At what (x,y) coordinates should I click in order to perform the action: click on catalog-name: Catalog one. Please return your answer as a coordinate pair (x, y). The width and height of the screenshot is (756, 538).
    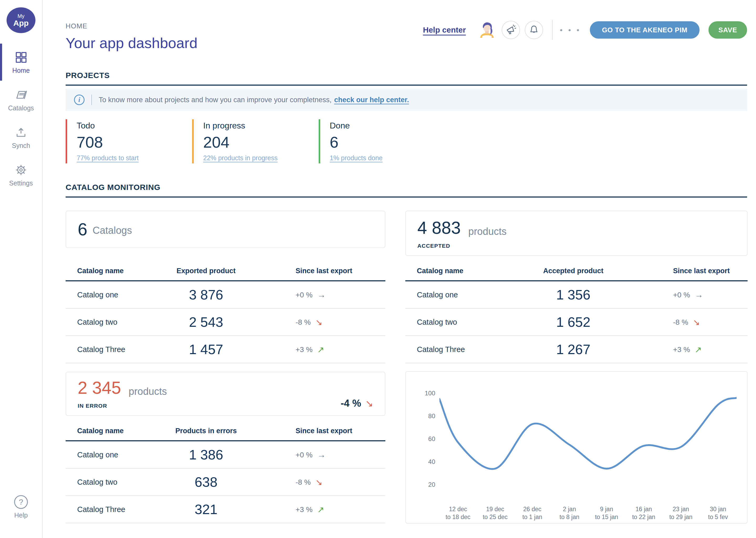
    Looking at the image, I should click on (108, 295).